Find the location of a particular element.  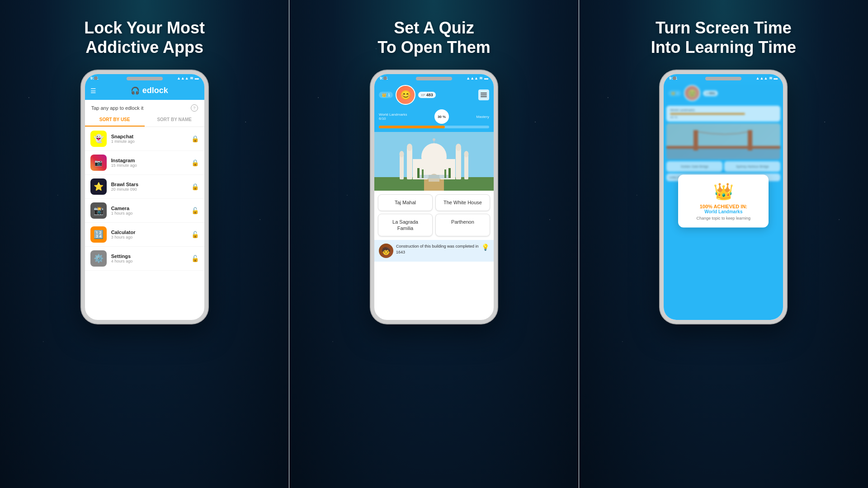

blurred-options: Golden Gate Bridge Sydney Harbour Bridge is located at coordinates (723, 166).